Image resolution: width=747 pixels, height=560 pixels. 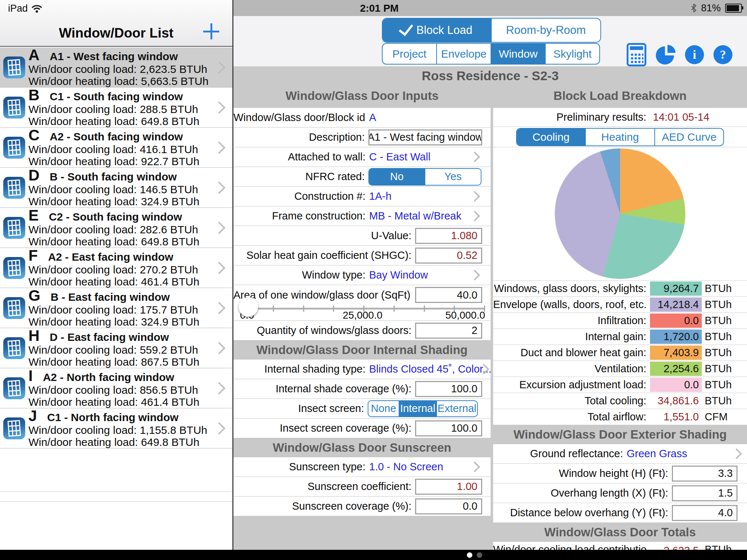 I want to click on slider-max-label: 50,000.0, so click(x=465, y=315).